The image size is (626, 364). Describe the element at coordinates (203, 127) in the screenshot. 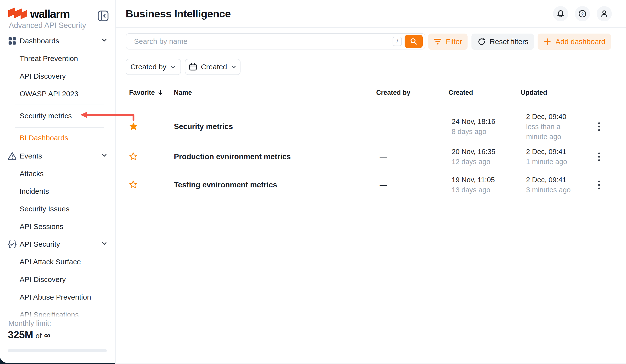

I see `dashboard-name-link: Security metrics` at that location.